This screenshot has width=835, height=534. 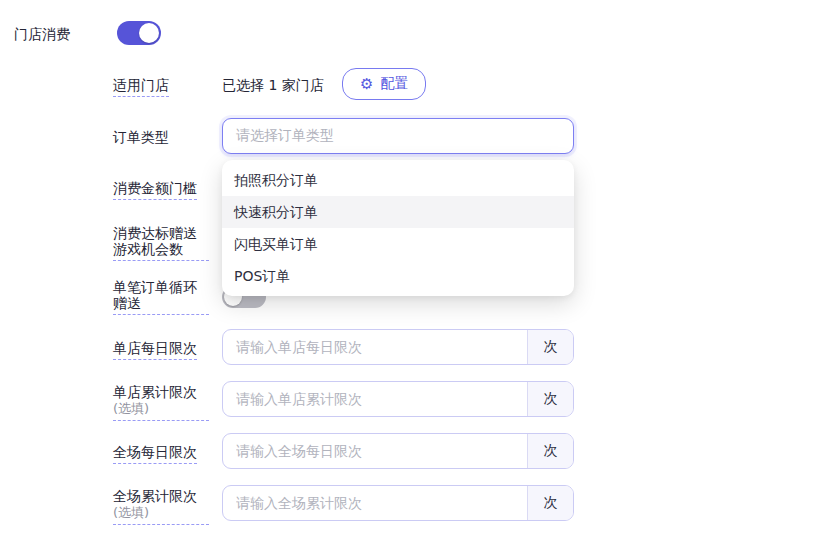 I want to click on store-total-limit-label: 单店累计限次(选填), so click(x=161, y=402).